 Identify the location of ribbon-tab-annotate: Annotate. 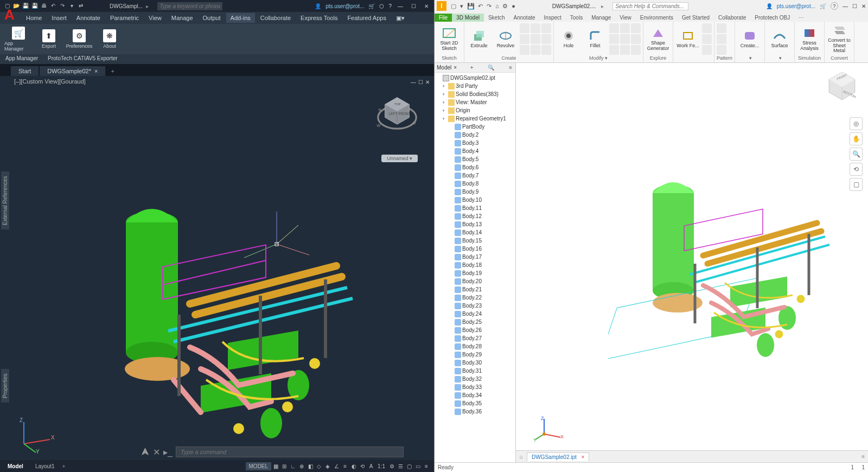
(525, 17).